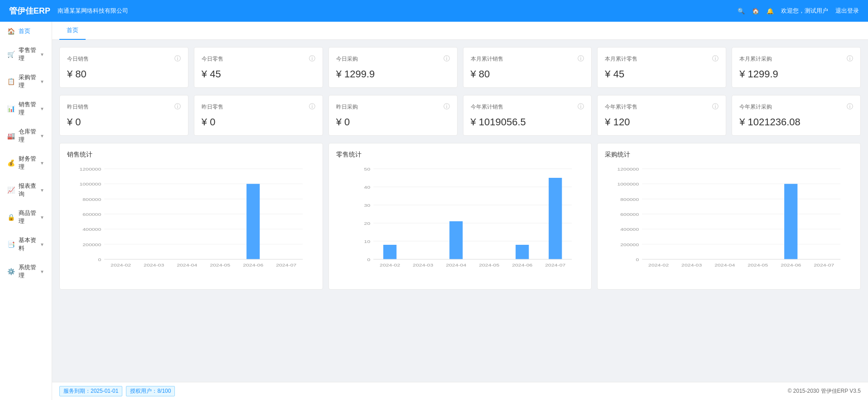  Describe the element at coordinates (92, 244) in the screenshot. I see `svg-text: 200000` at that location.